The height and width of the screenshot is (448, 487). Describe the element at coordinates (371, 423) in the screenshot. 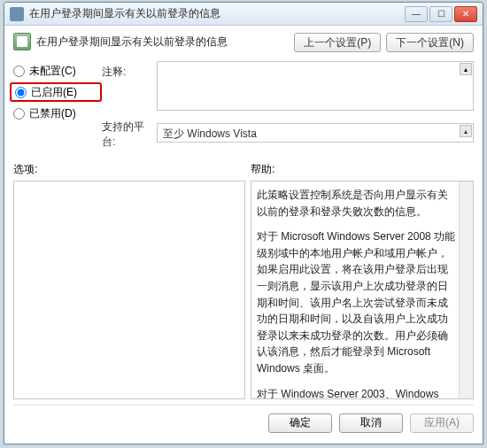

I see `cancel-button: 取消` at that location.